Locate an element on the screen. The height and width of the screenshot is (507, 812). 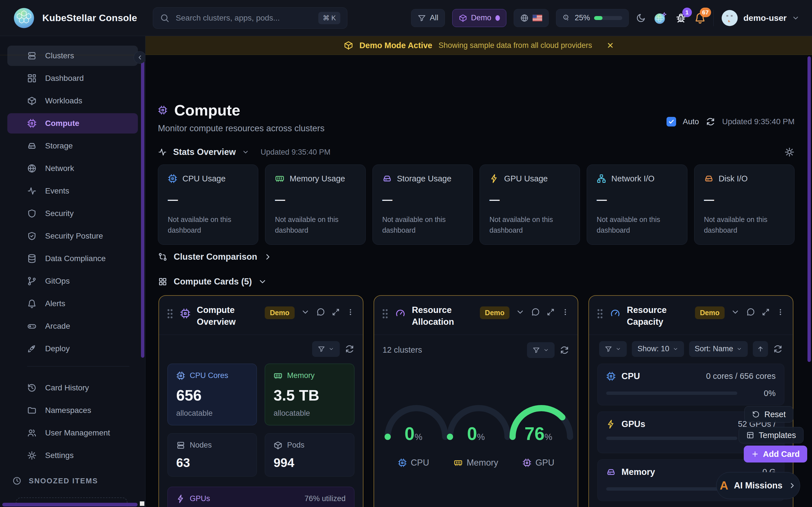
sidebar-item-label: Security is located at coordinates (59, 213).